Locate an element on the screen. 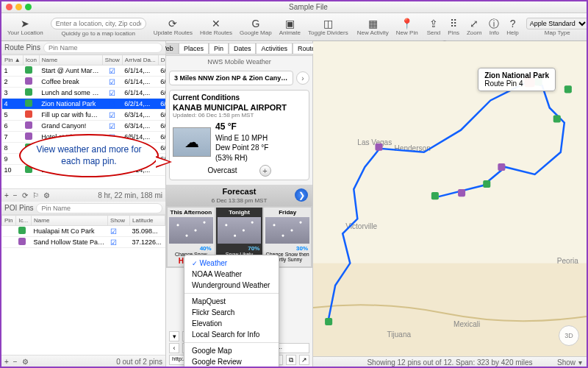 This screenshot has height=368, width=588. route-flag-button: ⚐ is located at coordinates (35, 196).